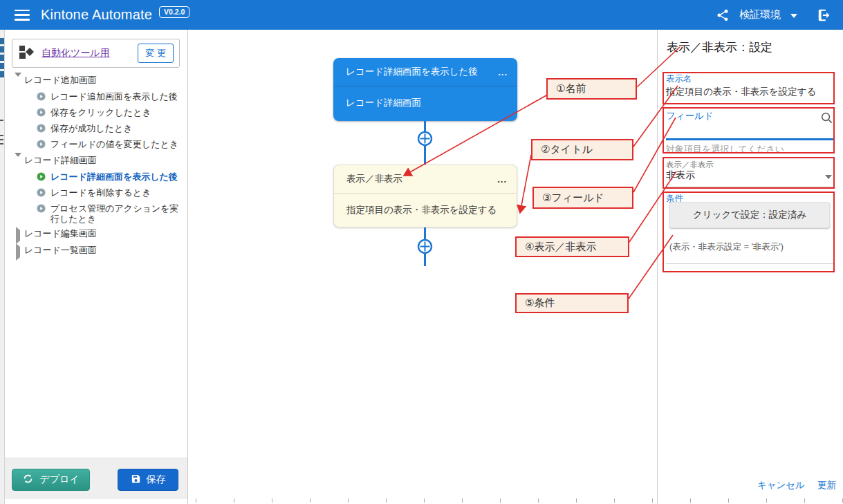  I want to click on display-name-label: 表示名, so click(679, 79).